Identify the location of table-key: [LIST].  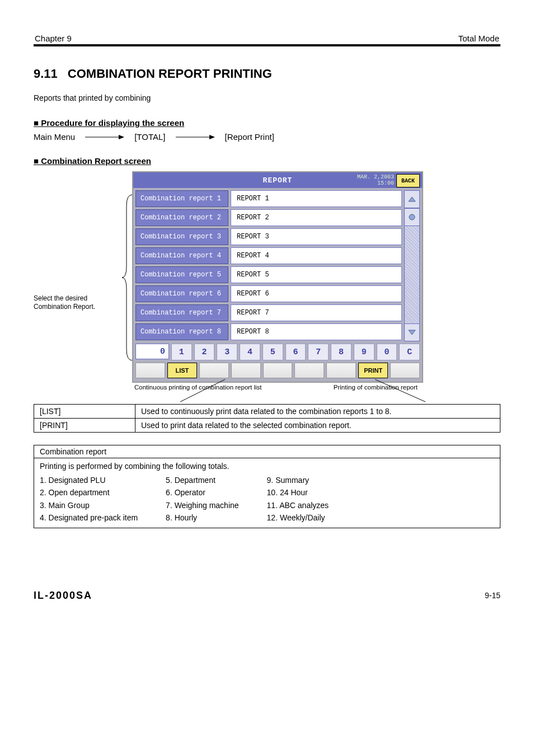
(85, 412).